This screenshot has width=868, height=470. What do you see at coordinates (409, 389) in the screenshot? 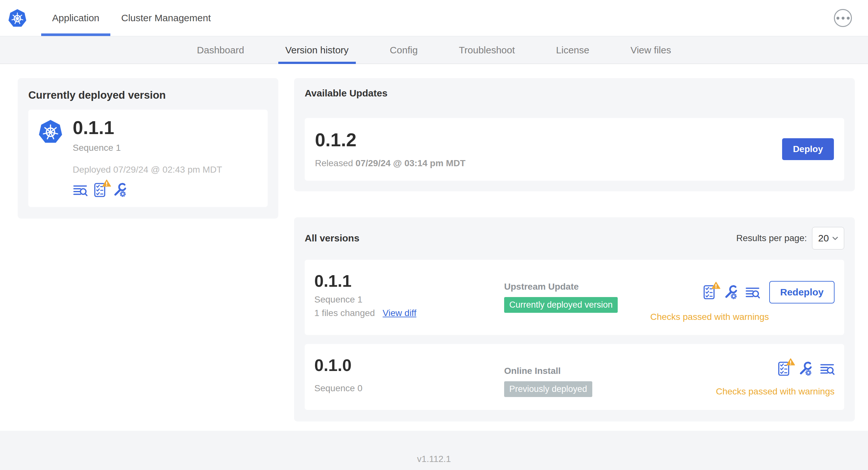
I see `row-sequence: Sequence 0` at bounding box center [409, 389].